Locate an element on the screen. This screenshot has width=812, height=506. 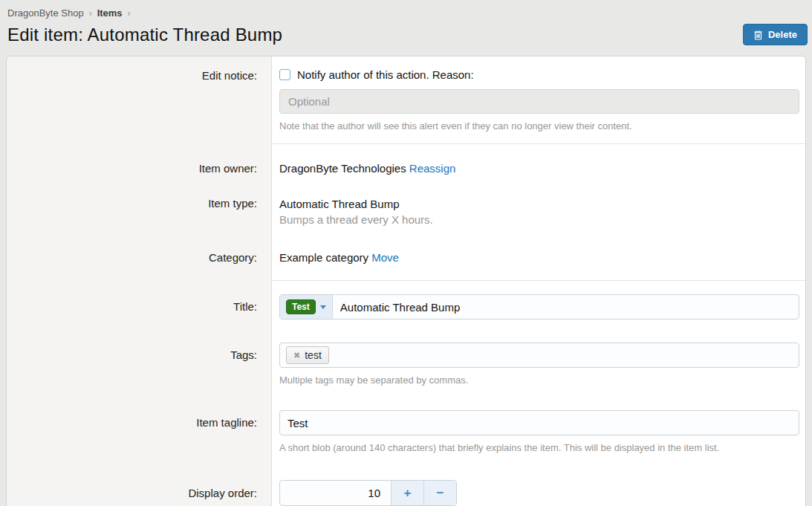
page-header: DragonByte Shop › Items › Edit item: Aut… is located at coordinates (406, 28).